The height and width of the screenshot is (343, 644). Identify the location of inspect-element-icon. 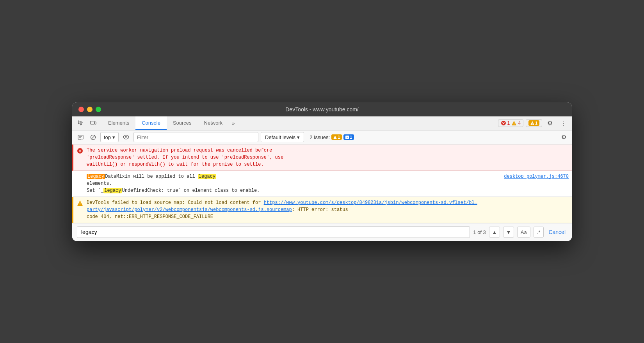
(81, 123).